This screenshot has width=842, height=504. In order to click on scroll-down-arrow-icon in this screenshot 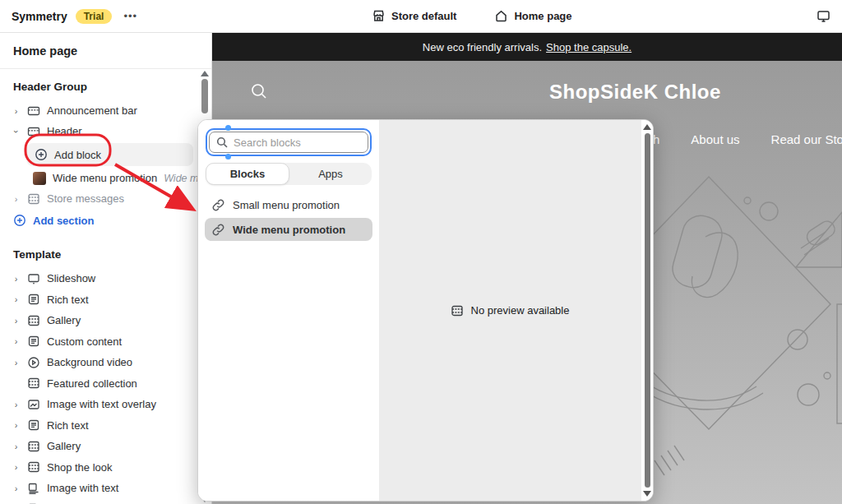, I will do `click(647, 493)`.